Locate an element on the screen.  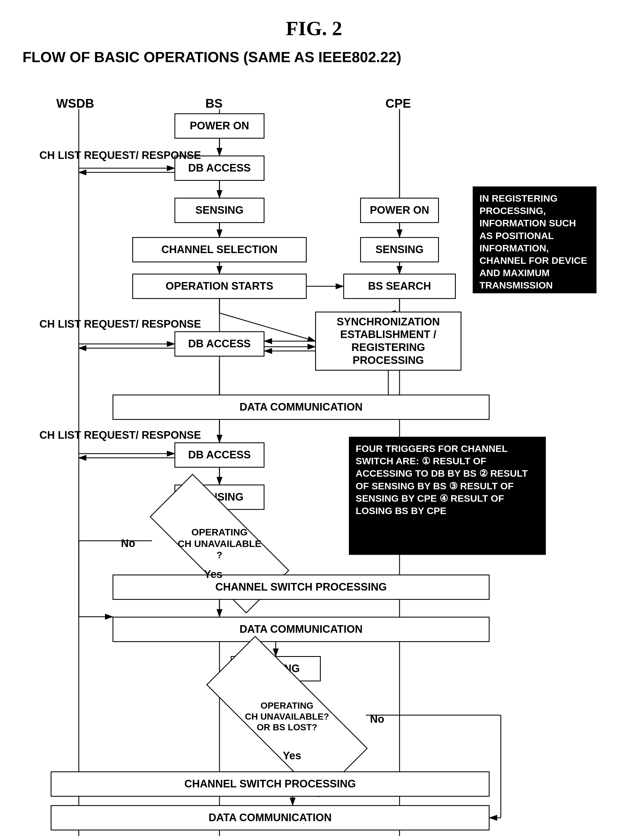
db-access-3-box: DB ACCESS is located at coordinates (220, 455).